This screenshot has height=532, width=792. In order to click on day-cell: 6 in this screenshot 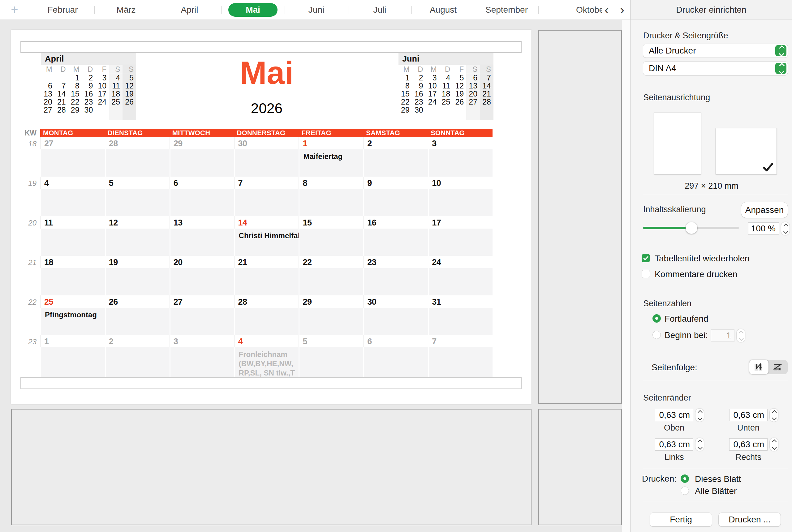, I will do `click(202, 196)`.